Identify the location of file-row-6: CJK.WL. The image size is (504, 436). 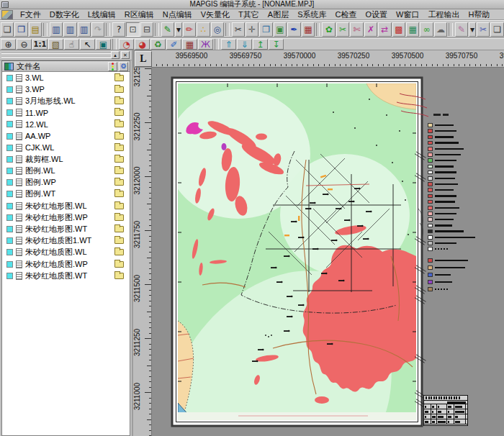
(66, 147).